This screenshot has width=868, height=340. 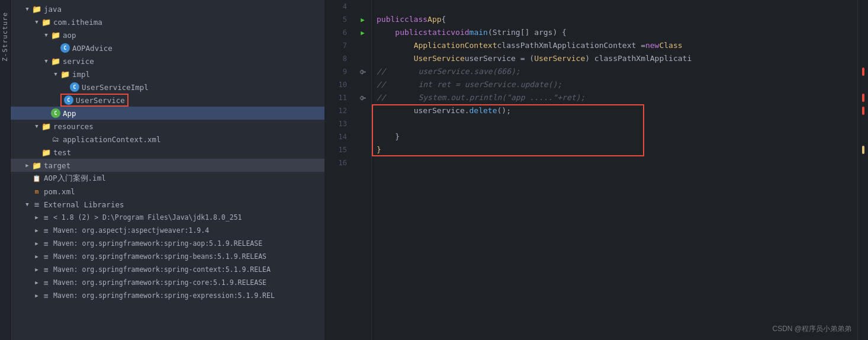 I want to click on code-token-void-6: void, so click(x=459, y=33).